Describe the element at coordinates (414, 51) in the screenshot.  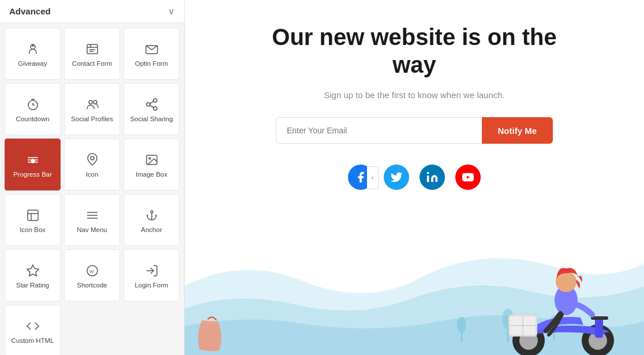
I see `preview-title: Our new website is on the way` at that location.